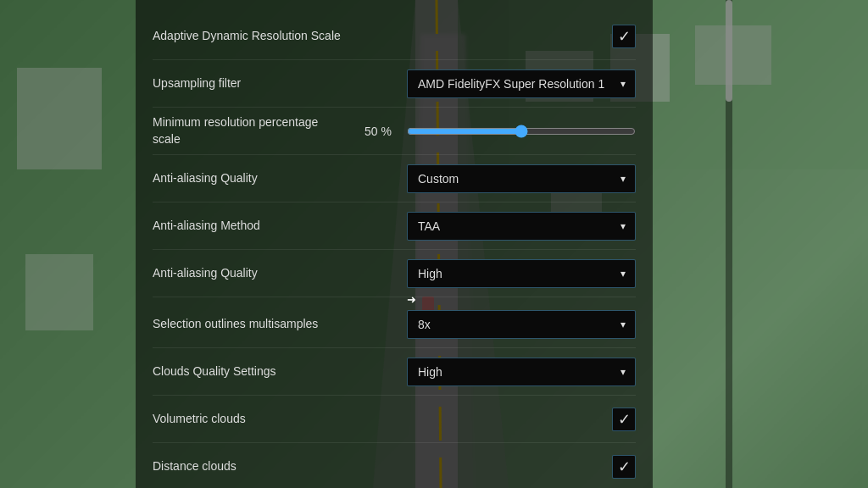  Describe the element at coordinates (624, 36) in the screenshot. I see `adaptive-dynamic-resolution-checkbox: ✓` at that location.